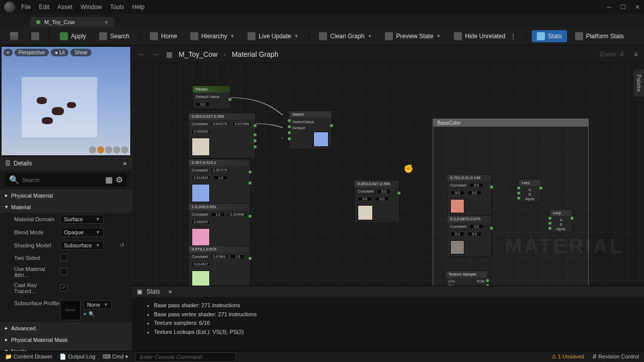 The image size is (644, 362). What do you see at coordinates (198, 54) in the screenshot?
I see `breadcrumb-asset: M_Toy_Cow` at bounding box center [198, 54].